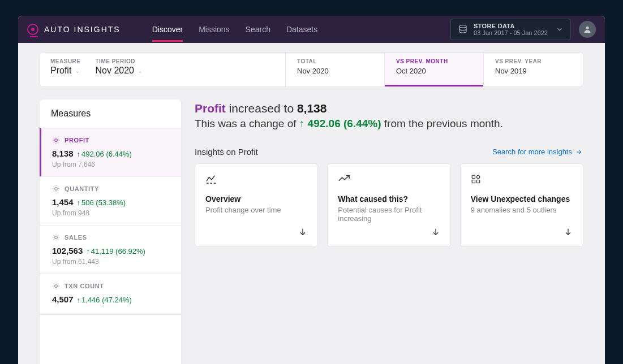 This screenshot has height=364, width=623. Describe the element at coordinates (579, 152) in the screenshot. I see `arrow-right-icon` at that location.